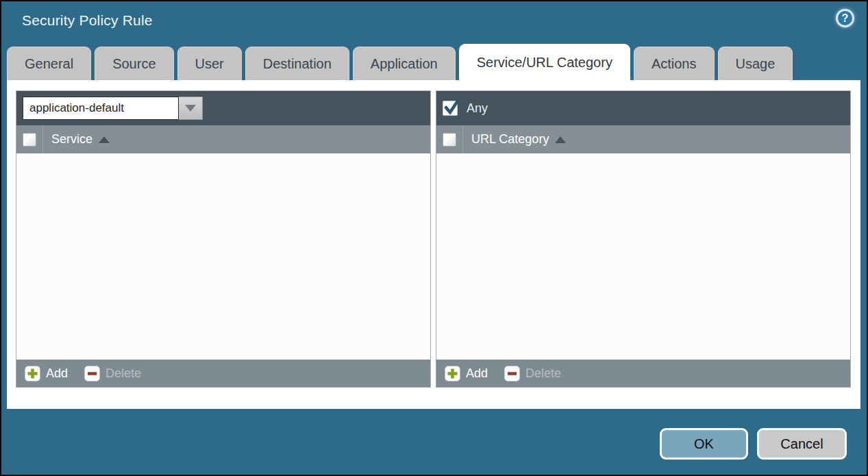 This screenshot has width=868, height=476. I want to click on add-url-category-button: Add, so click(466, 374).